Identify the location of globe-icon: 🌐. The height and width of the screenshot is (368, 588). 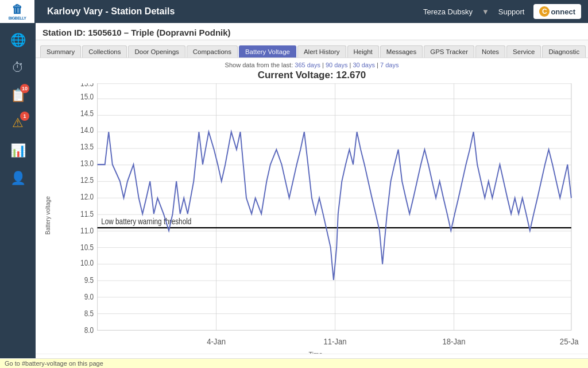
(18, 40).